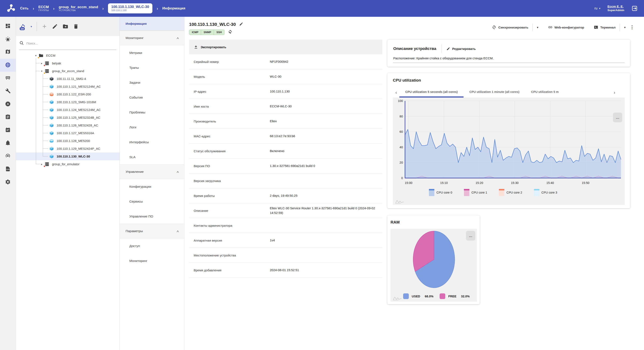 This screenshot has height=350, width=644. What do you see at coordinates (510, 27) in the screenshot?
I see `synchronize-button: Синхронизировать` at bounding box center [510, 27].